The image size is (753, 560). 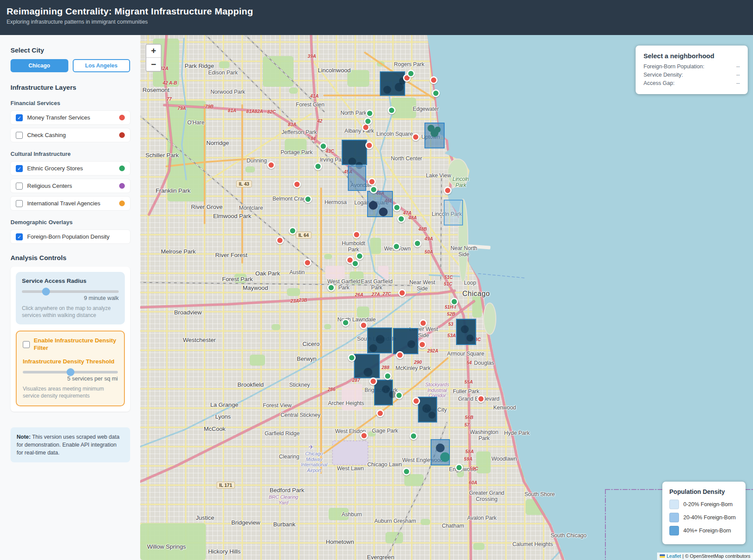 What do you see at coordinates (70, 117) in the screenshot?
I see `layer-row: ✓Money Transfer Services` at bounding box center [70, 117].